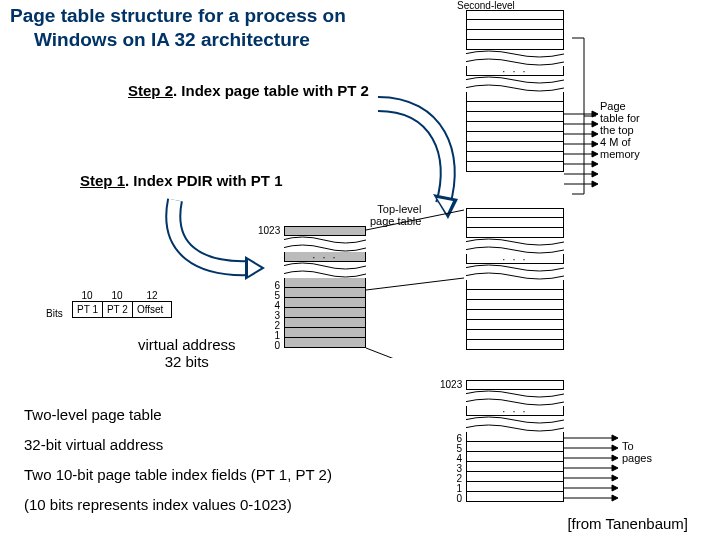 The width and height of the screenshot is (720, 540). What do you see at coordinates (54, 314) in the screenshot?
I see `bits-label: Bits` at bounding box center [54, 314].